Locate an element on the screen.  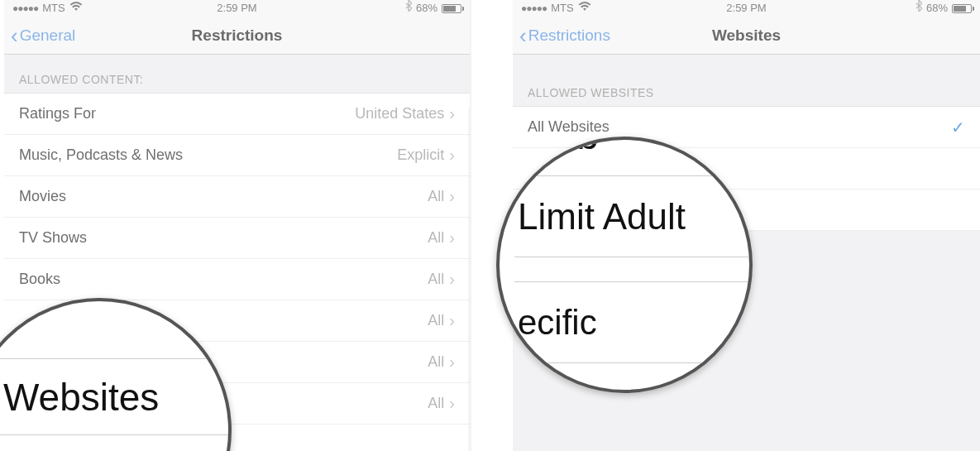
row-books: Books All› is located at coordinates (237, 280).